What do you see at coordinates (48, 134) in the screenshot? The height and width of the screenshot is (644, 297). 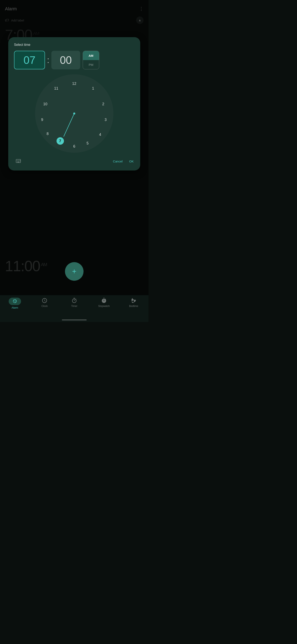 I see `clock-num-8: 8` at bounding box center [48, 134].